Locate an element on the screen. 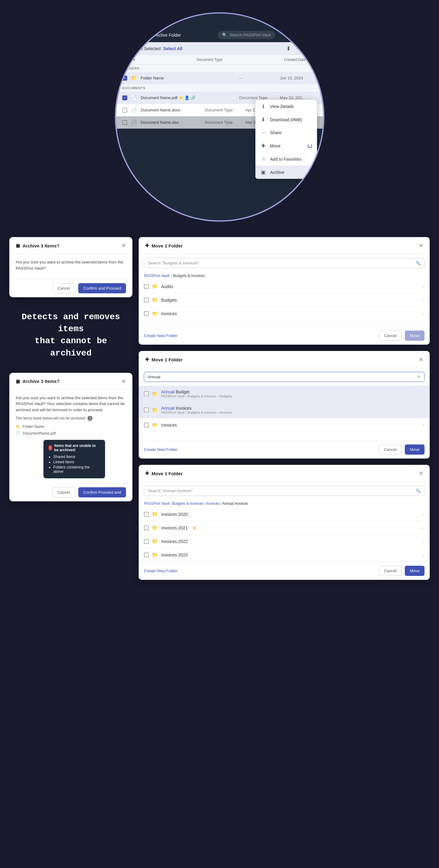 This screenshot has height=868, width=439. menu-archive: ▣ Archive is located at coordinates (286, 172).